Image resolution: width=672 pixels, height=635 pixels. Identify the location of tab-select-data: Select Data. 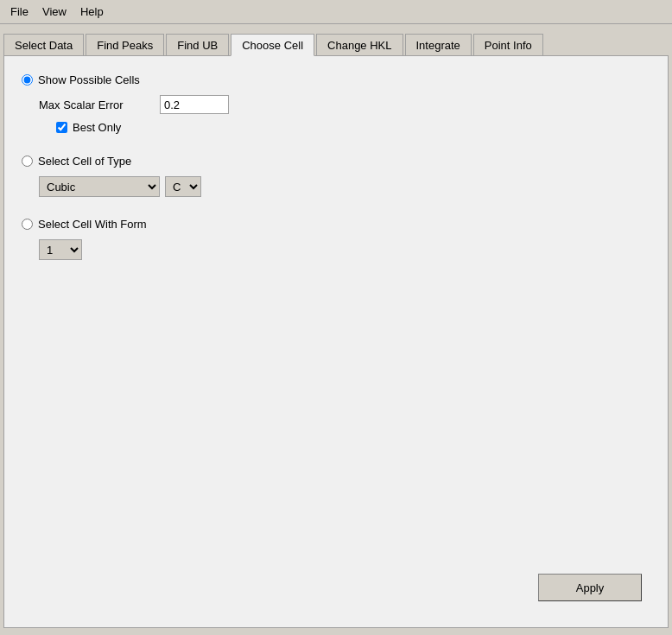
(43, 45).